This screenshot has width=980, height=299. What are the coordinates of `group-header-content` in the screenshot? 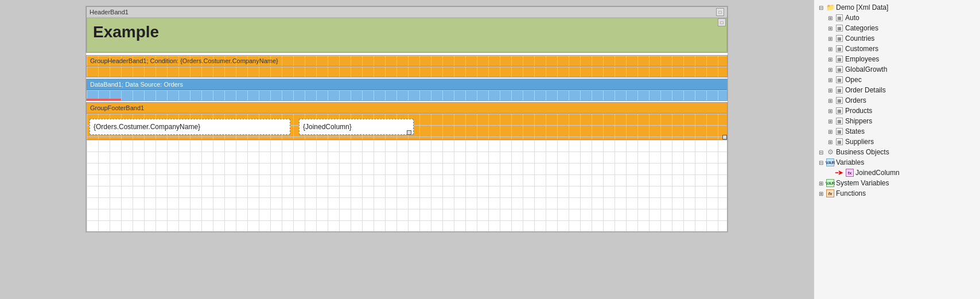 It's located at (407, 72).